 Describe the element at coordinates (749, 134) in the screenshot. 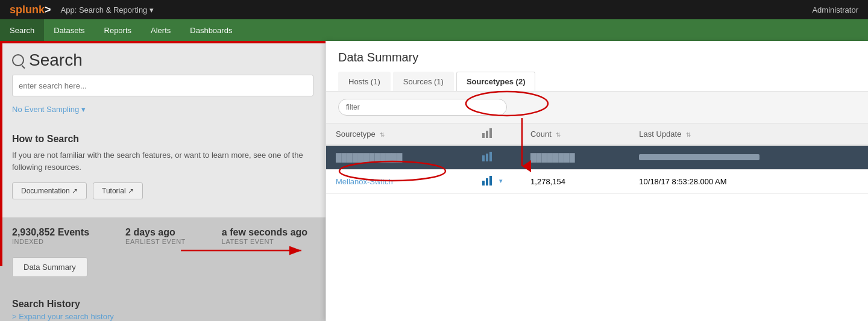

I see `col-last-update: Last Update ⇅` at that location.